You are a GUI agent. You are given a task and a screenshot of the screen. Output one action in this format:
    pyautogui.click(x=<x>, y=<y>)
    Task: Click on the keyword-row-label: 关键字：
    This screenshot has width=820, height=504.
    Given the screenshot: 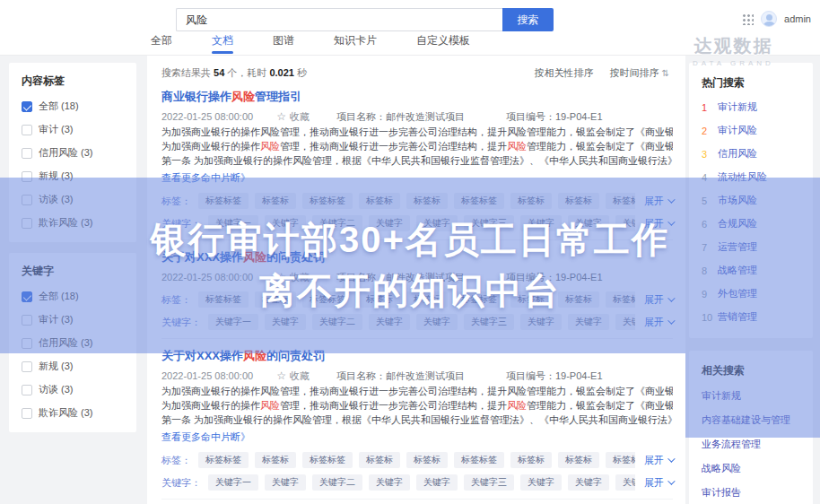 What is the action you would take?
    pyautogui.click(x=181, y=482)
    